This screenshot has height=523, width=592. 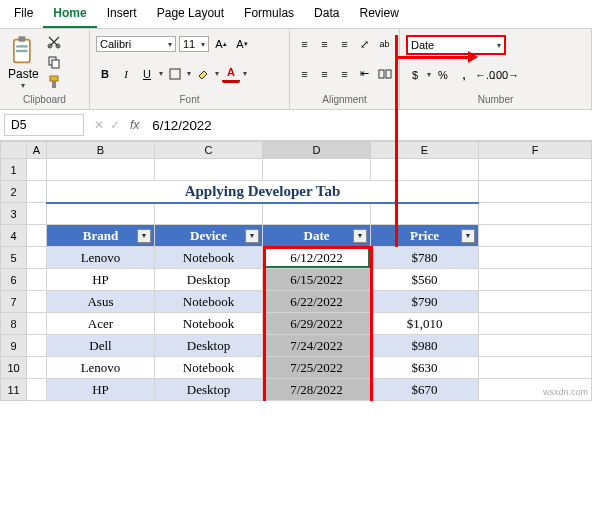 I want to click on paste-button: Paste ▾, so click(x=24, y=62).